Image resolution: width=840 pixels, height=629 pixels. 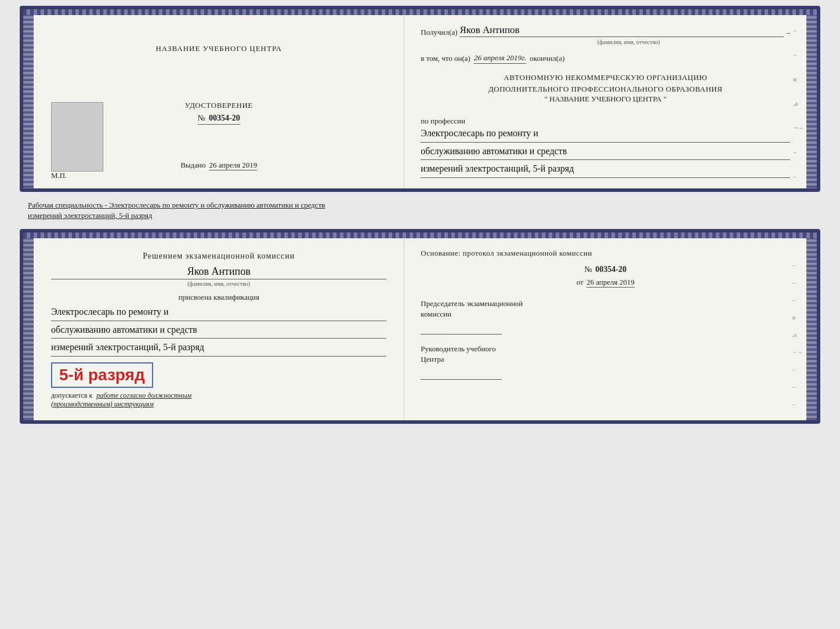 I want to click on commission-title: Решением экзаменационной комиссии, so click(x=219, y=256).